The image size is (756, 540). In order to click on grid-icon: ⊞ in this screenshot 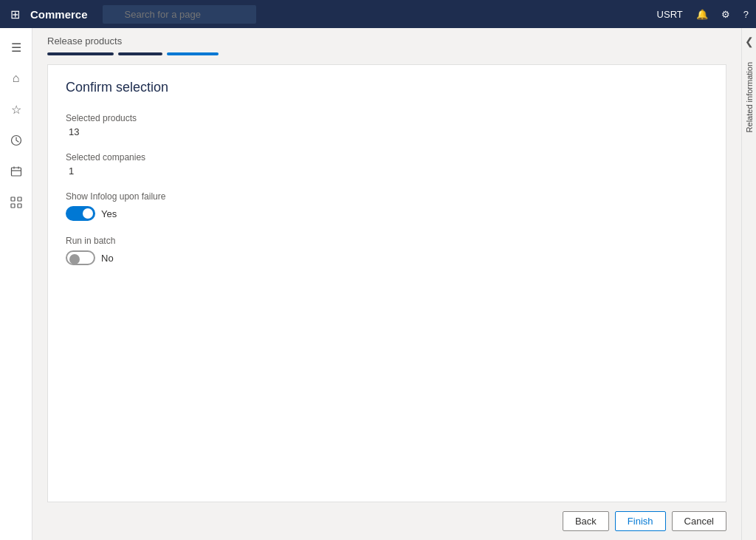, I will do `click(15, 15)`.